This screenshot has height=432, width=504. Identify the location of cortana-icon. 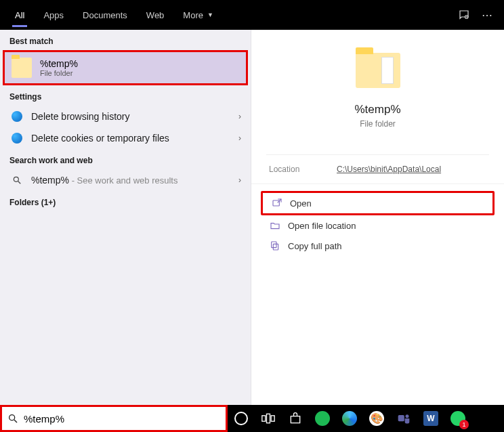
(241, 418).